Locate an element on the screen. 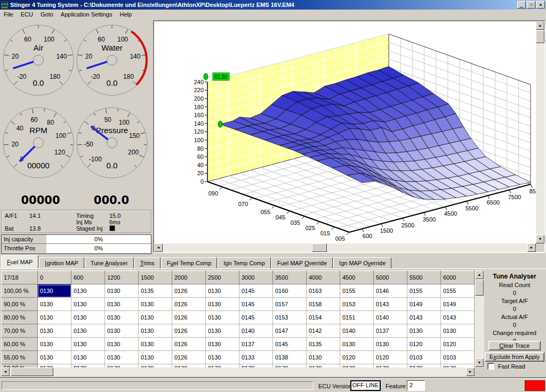  plot-scroll-right-icon: ► is located at coordinates (532, 248).